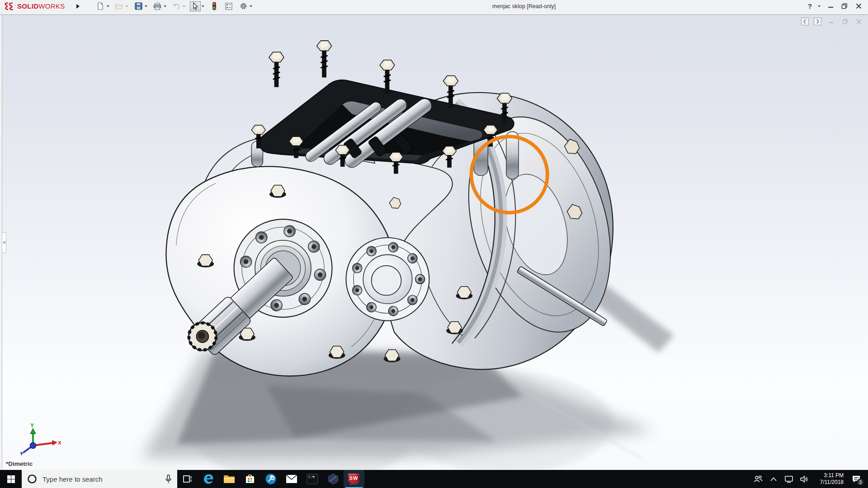 Image resolution: width=868 pixels, height=488 pixels. Describe the element at coordinates (810, 6) in the screenshot. I see `help-button: ?` at that location.